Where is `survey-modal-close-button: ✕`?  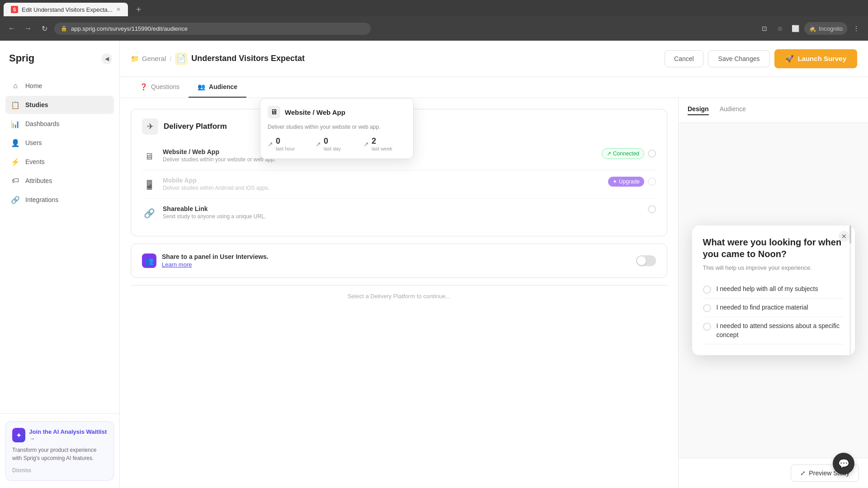 survey-modal-close-button: ✕ is located at coordinates (844, 236).